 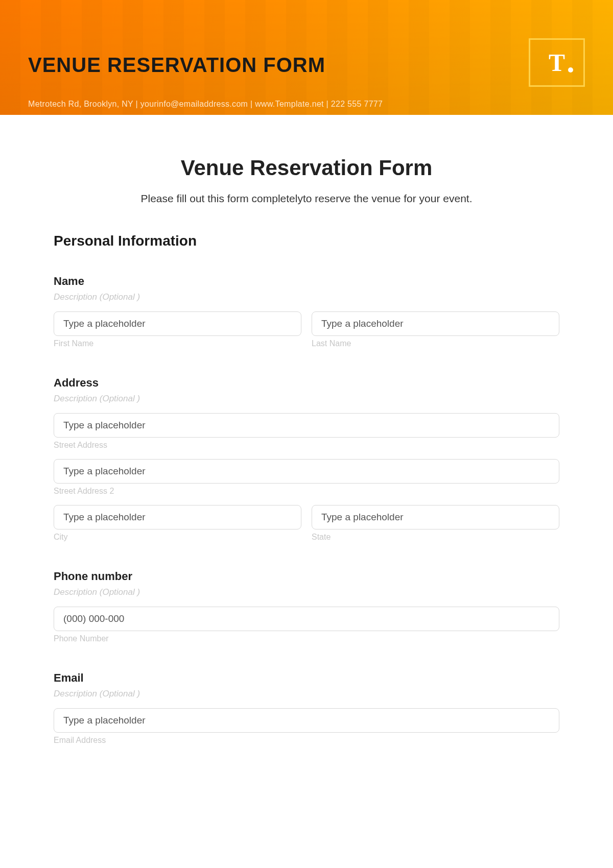 I want to click on banner-title: VENUE RESERVATION FORM, so click(x=177, y=65).